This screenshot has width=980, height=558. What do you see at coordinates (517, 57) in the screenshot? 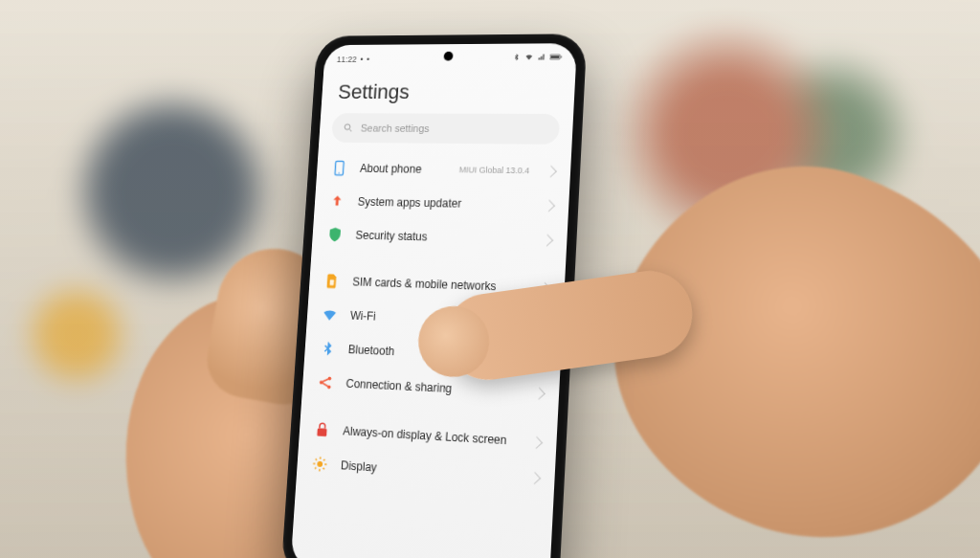
I see `bluetooth-status-icon` at bounding box center [517, 57].